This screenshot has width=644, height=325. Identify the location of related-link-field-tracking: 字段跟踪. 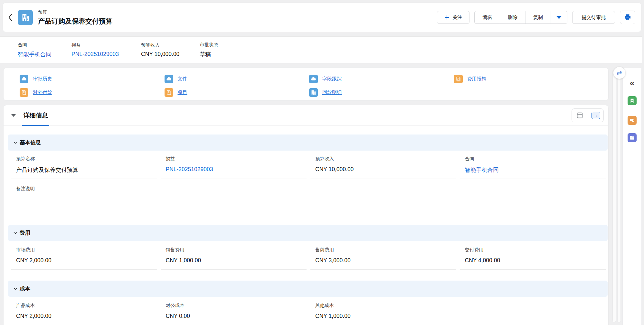
(382, 79).